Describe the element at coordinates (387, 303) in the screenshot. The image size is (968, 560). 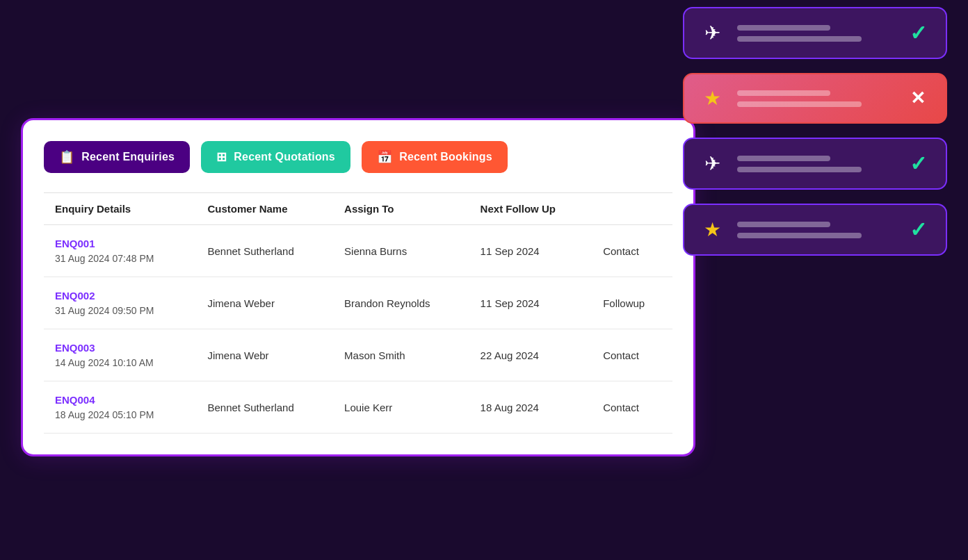
I see `assign-to-1: Brandon Reynolds` at that location.